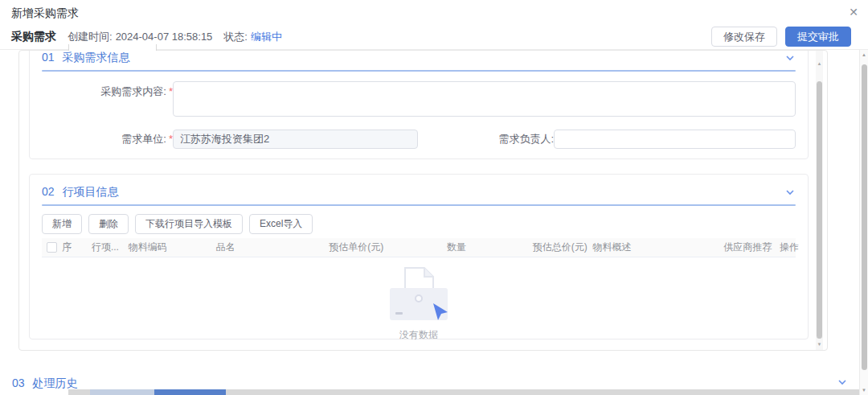 The image size is (868, 395). Describe the element at coordinates (820, 210) in the screenshot. I see `inner-scrollbar-thumb` at that location.